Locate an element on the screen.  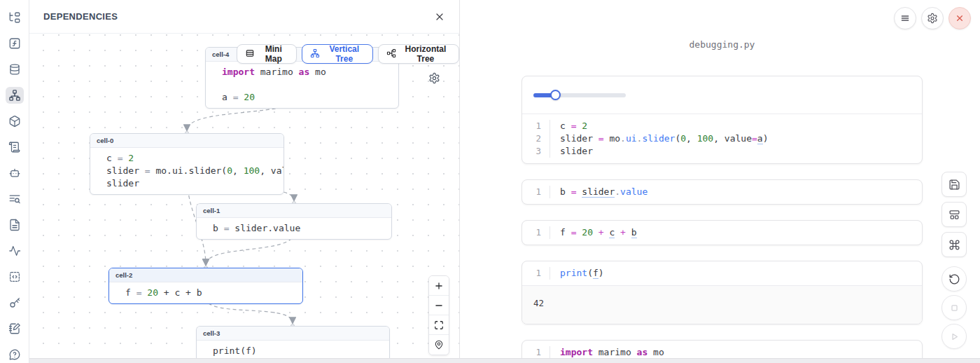
graph-node-cell-2: cell-2 f = 20 + c + b is located at coordinates (206, 286).